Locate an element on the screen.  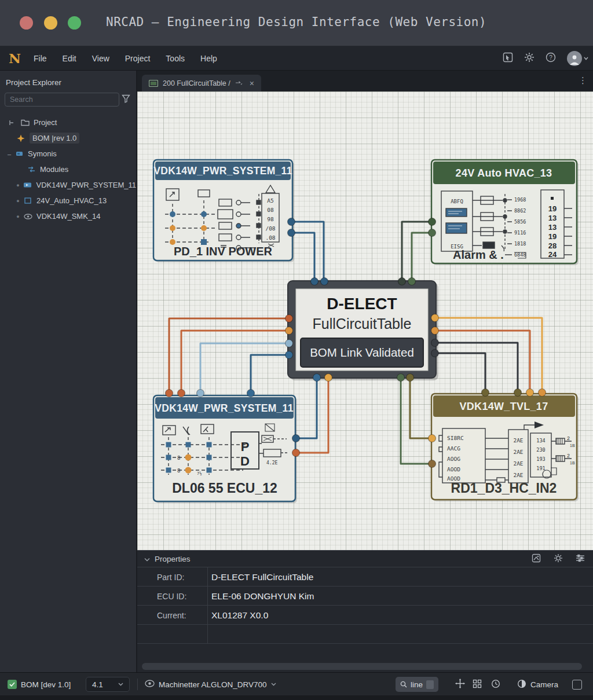
version-select: 4.1 is located at coordinates (108, 684).